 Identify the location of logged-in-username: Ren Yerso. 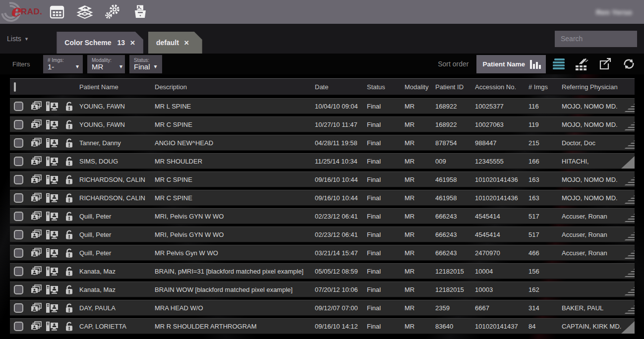
(614, 12).